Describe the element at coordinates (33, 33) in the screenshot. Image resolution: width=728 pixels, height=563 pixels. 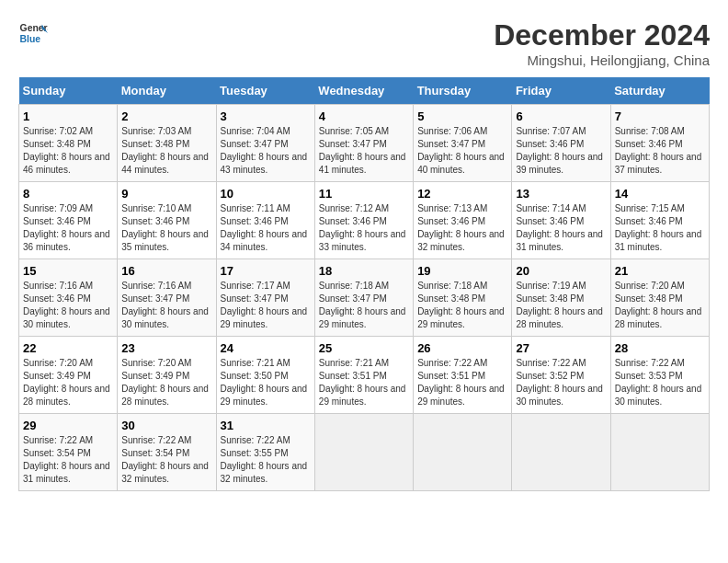
I see `logo-icon: General Blue` at that location.